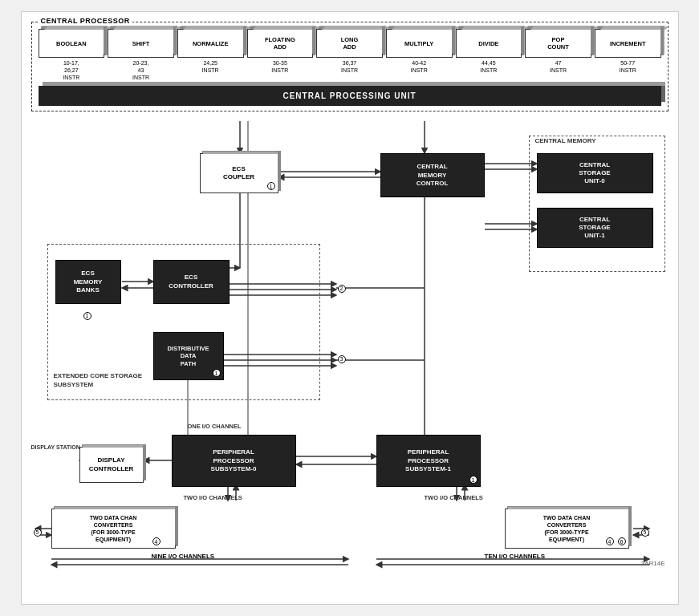  What do you see at coordinates (473, 480) in the screenshot?
I see `badge-1-pp1: 1` at bounding box center [473, 480].